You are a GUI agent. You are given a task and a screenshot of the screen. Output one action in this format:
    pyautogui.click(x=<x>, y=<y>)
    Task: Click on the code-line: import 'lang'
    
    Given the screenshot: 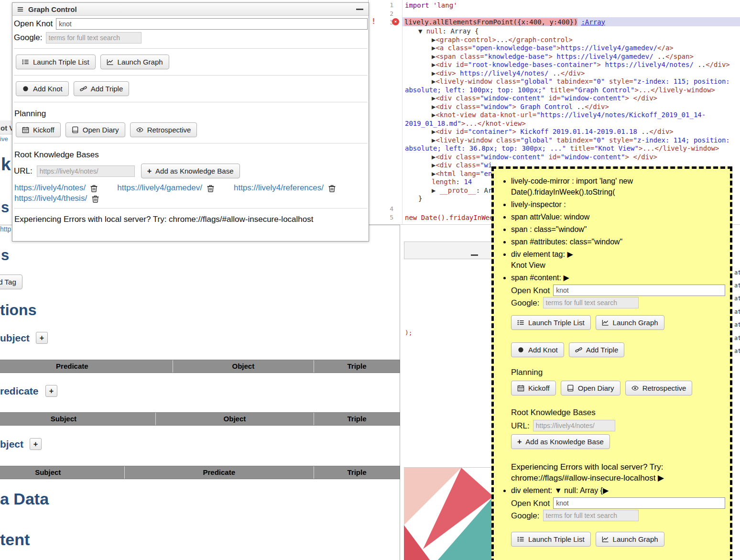 What is the action you would take?
    pyautogui.click(x=431, y=5)
    